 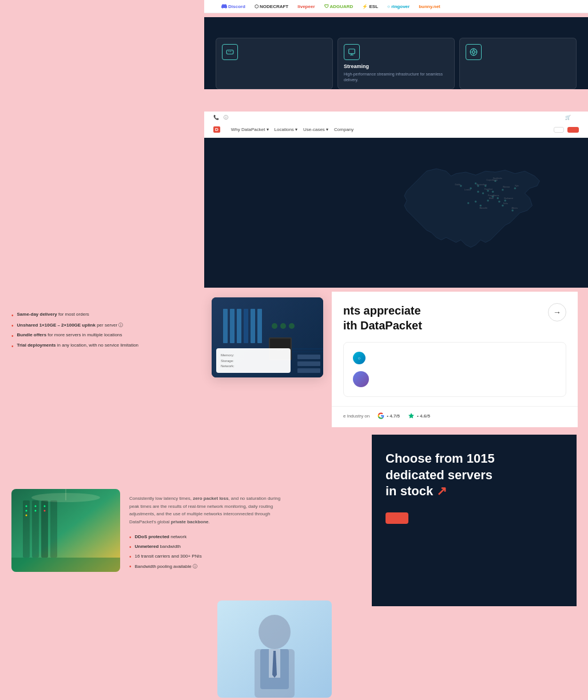 I want to click on trusted-logos: Discord ⬡ NODECRAFT livepeer 🛡 ADGUARD ⚡…, so click(x=331, y=6).